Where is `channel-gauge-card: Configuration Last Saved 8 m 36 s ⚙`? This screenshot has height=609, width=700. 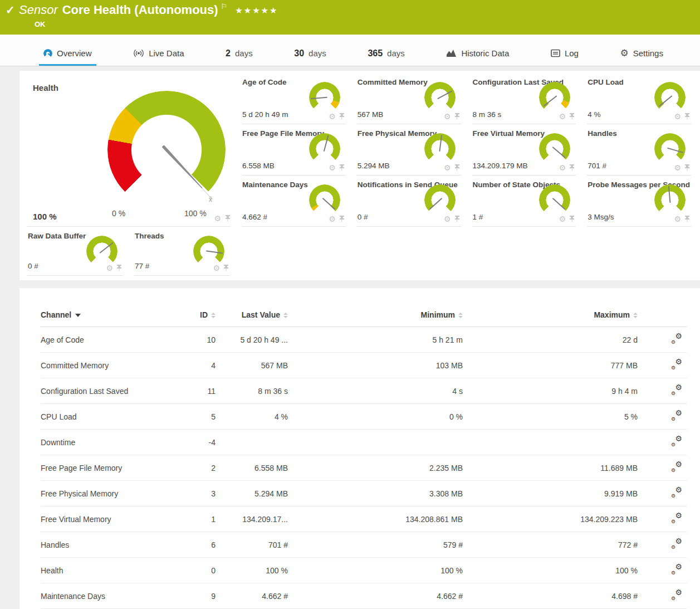
channel-gauge-card: Configuration Last Saved 8 m 36 s ⚙ is located at coordinates (528, 99).